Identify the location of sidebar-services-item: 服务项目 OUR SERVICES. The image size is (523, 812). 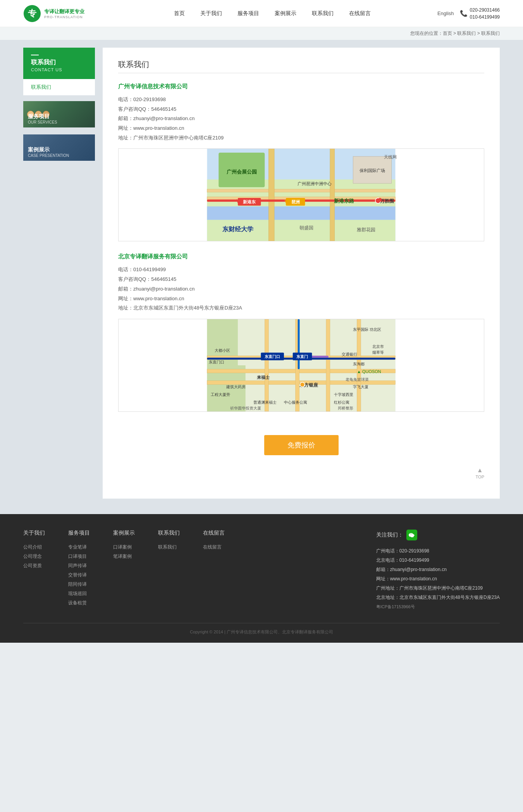
(59, 114).